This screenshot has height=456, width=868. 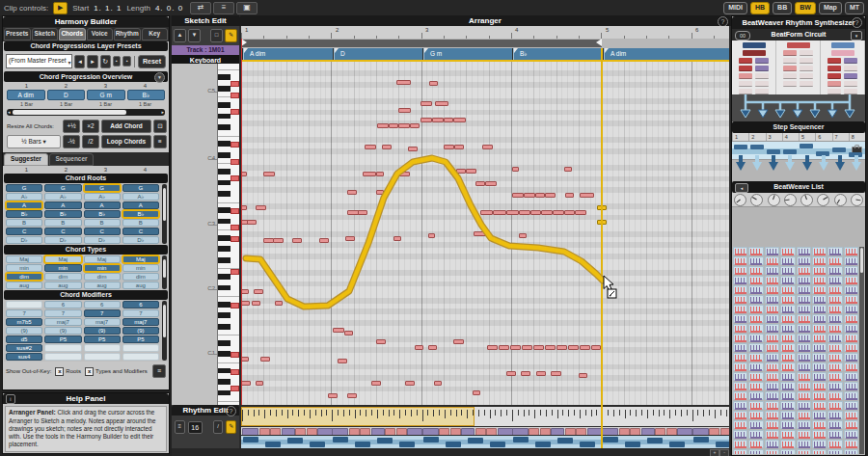 What do you see at coordinates (126, 126) in the screenshot?
I see `add-chord-button: Add Chord` at bounding box center [126, 126].